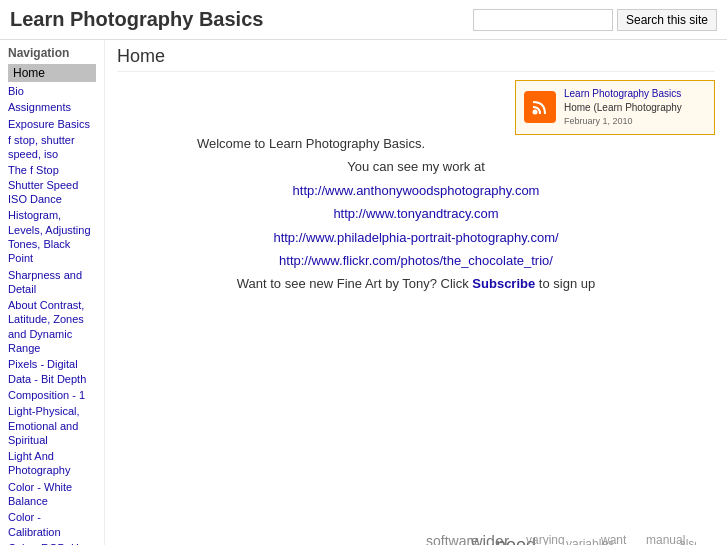  Describe the element at coordinates (416, 59) in the screenshot. I see `main-heading: Home` at that location.